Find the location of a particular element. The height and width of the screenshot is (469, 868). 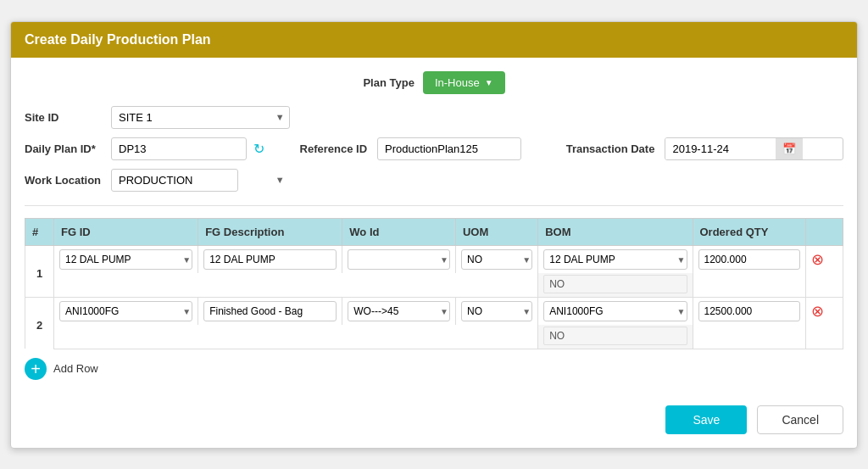

row2-remove-cell: ⊗ is located at coordinates (825, 310).